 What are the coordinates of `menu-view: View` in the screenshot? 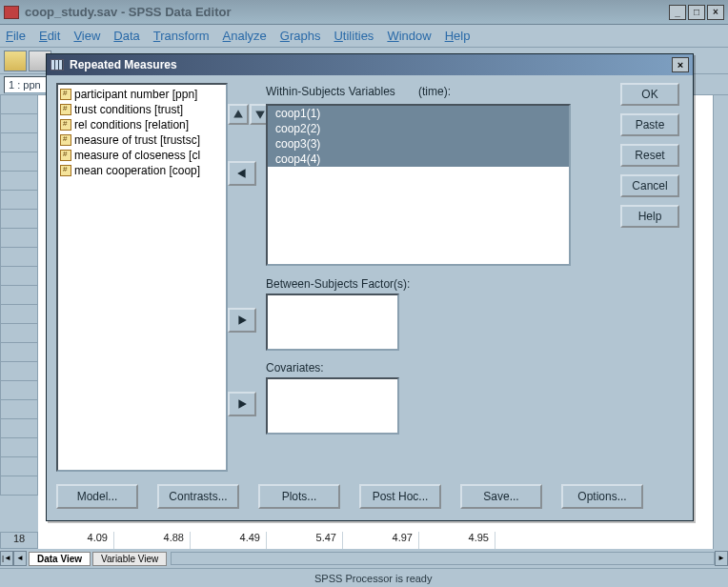 It's located at (87, 36).